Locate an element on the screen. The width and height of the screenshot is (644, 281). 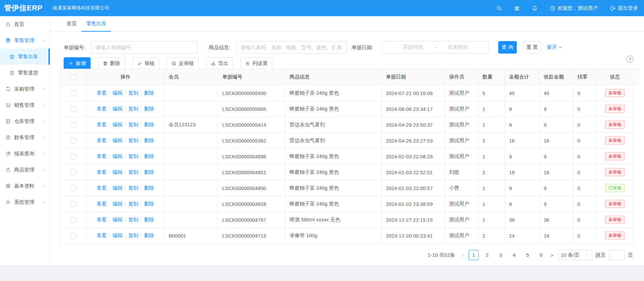
sidebar-item-6: 仓库管理 is located at coordinates (25, 121).